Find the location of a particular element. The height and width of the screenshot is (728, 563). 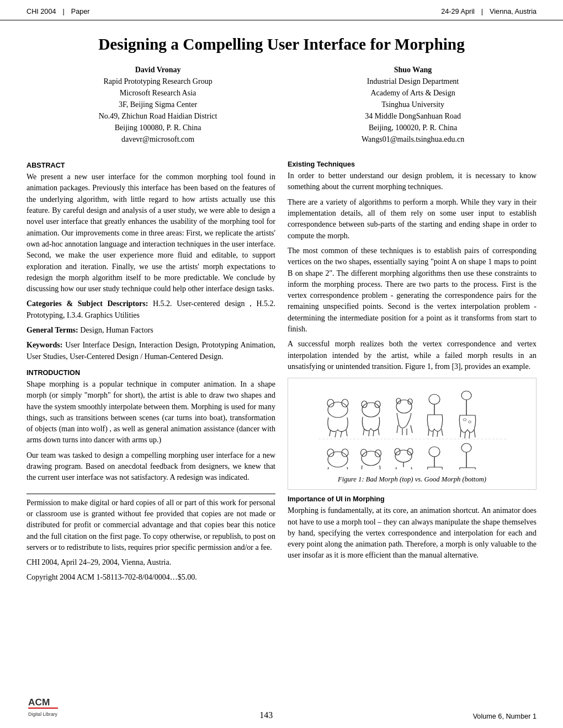

intro-para-1: Shape morphing is a popular technique in… is located at coordinates (151, 413).